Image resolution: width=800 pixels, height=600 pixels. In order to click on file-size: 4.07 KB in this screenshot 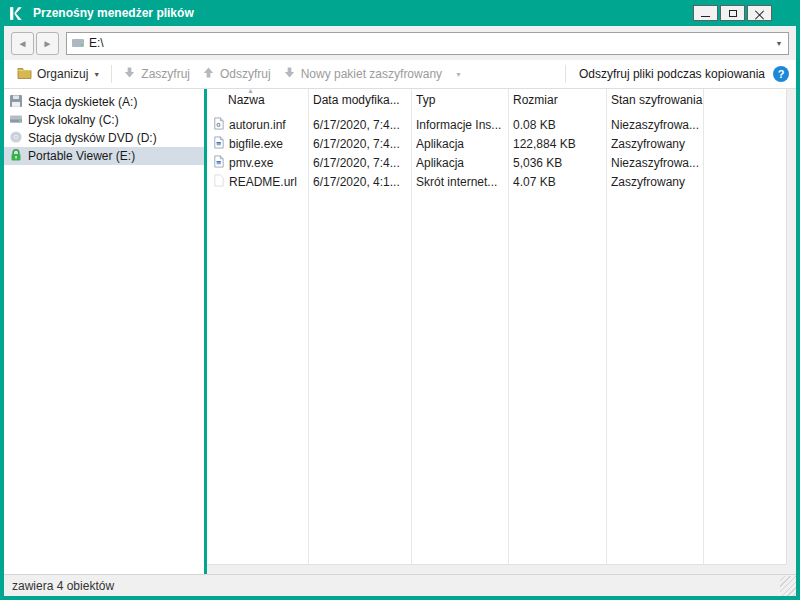, I will do `click(558, 182)`.